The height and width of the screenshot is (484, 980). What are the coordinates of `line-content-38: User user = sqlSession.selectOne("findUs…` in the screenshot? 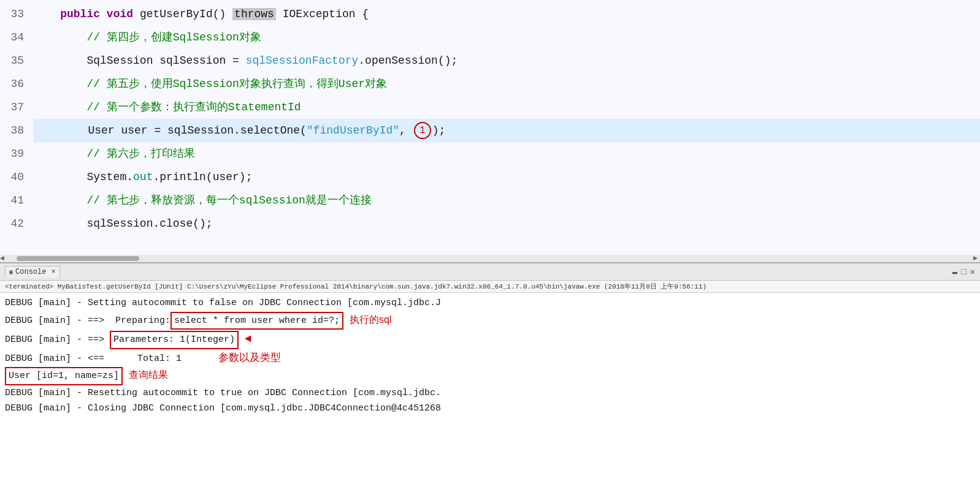 It's located at (507, 130).